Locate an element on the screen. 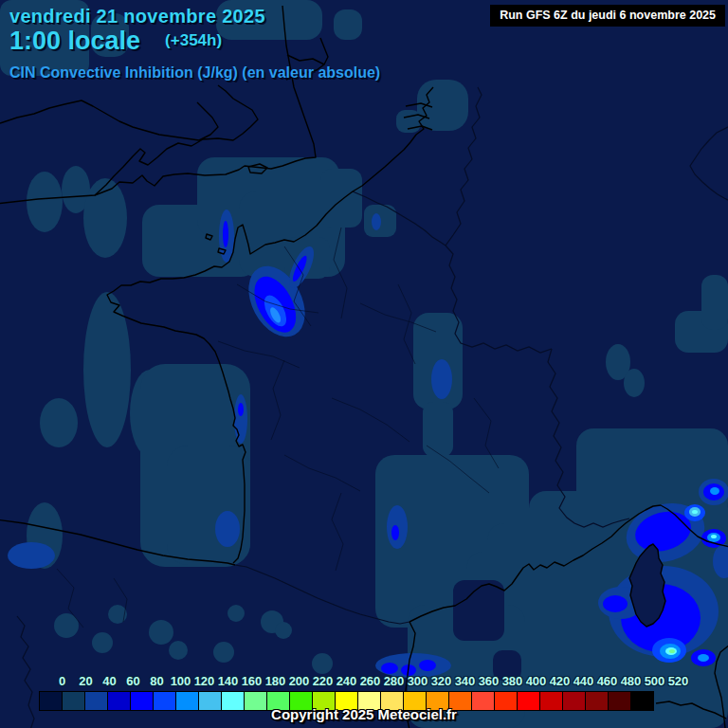 This screenshot has width=728, height=728. legend-value-label: 240 is located at coordinates (347, 681).